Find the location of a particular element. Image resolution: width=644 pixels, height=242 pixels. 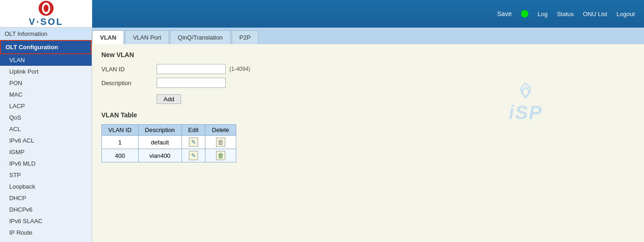

sidebar-item-mac: MAC is located at coordinates (46, 95).